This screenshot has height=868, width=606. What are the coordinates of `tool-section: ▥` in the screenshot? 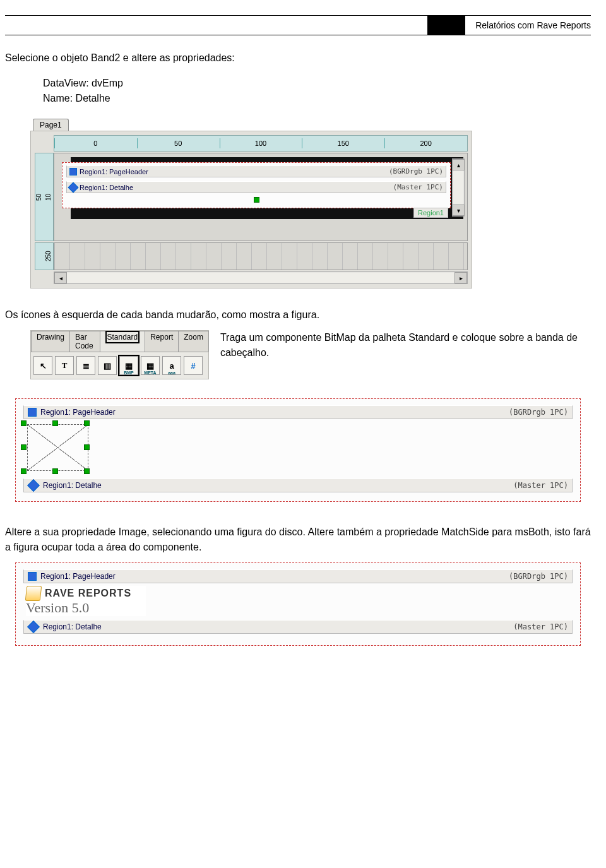 It's located at (107, 366).